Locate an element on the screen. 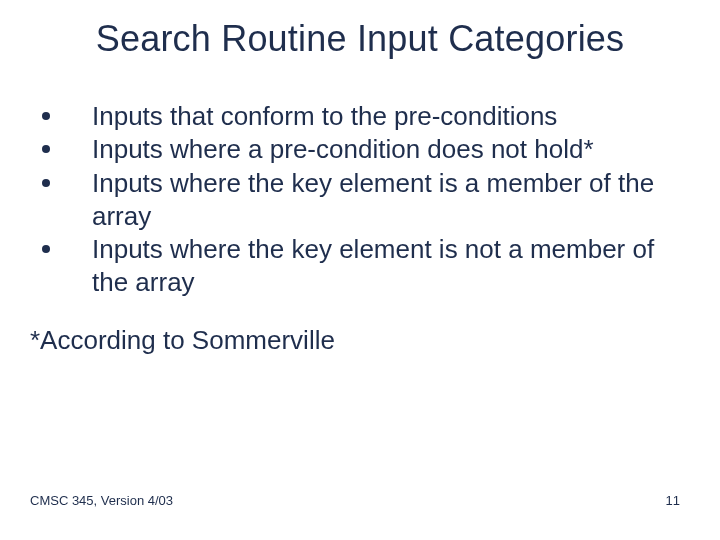 The width and height of the screenshot is (720, 540). bullet-text: Inputs that conform to the pre-condition… is located at coordinates (324, 116).